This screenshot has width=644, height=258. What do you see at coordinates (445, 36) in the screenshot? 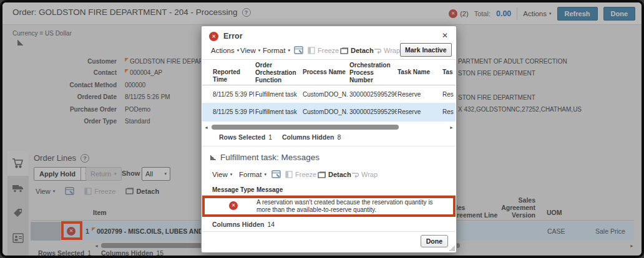
I see `close-icon: ✕` at bounding box center [445, 36].